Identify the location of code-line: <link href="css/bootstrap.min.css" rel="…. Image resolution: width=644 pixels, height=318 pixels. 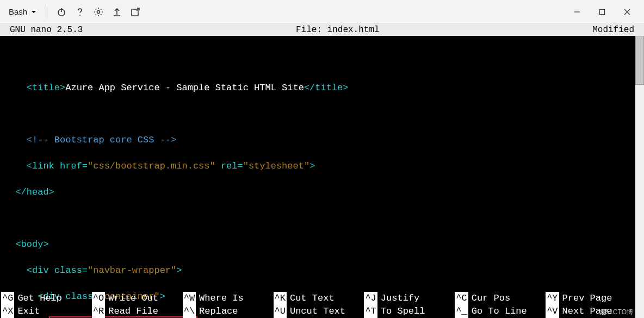
(322, 166).